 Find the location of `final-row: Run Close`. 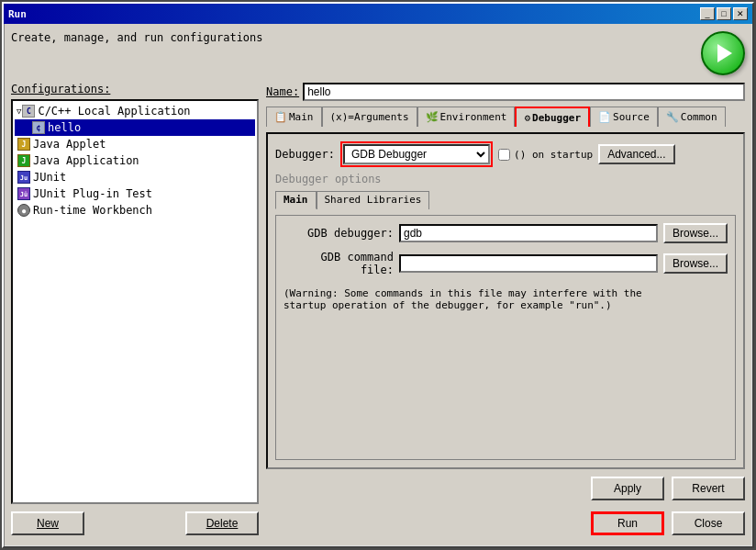

final-row: Run Close is located at coordinates (506, 523).